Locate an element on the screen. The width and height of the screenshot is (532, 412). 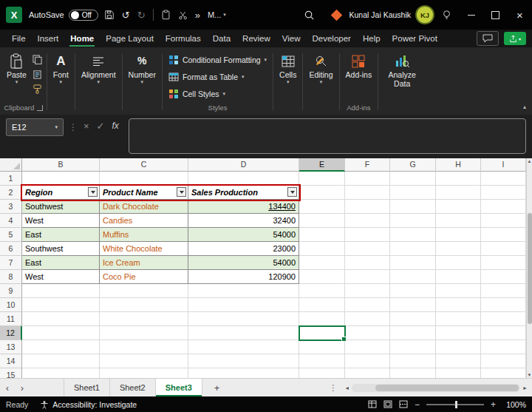
cell-F6 is located at coordinates (368, 249).